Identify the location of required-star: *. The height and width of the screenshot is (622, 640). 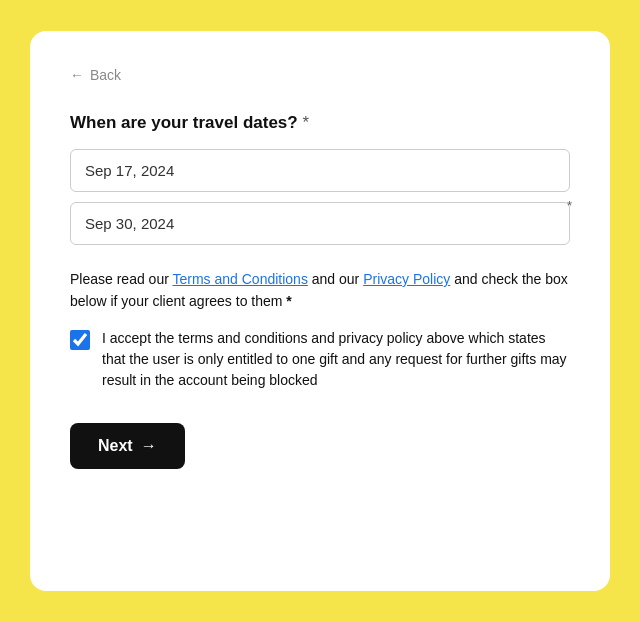
(306, 122).